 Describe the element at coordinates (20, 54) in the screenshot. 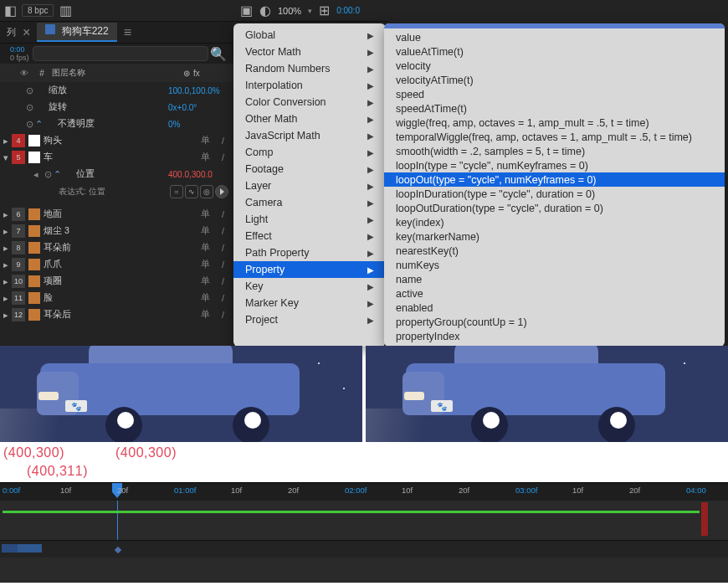

I see `timecode-display: 0:00 0 fps)` at that location.